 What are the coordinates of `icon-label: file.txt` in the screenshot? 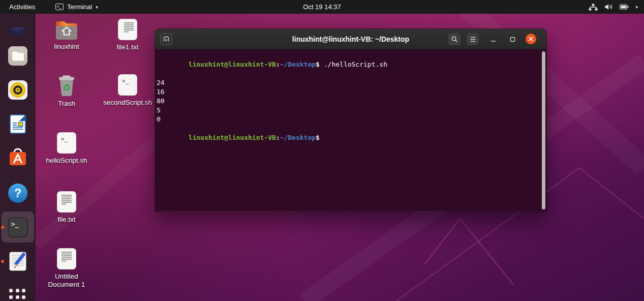 It's located at (66, 220).